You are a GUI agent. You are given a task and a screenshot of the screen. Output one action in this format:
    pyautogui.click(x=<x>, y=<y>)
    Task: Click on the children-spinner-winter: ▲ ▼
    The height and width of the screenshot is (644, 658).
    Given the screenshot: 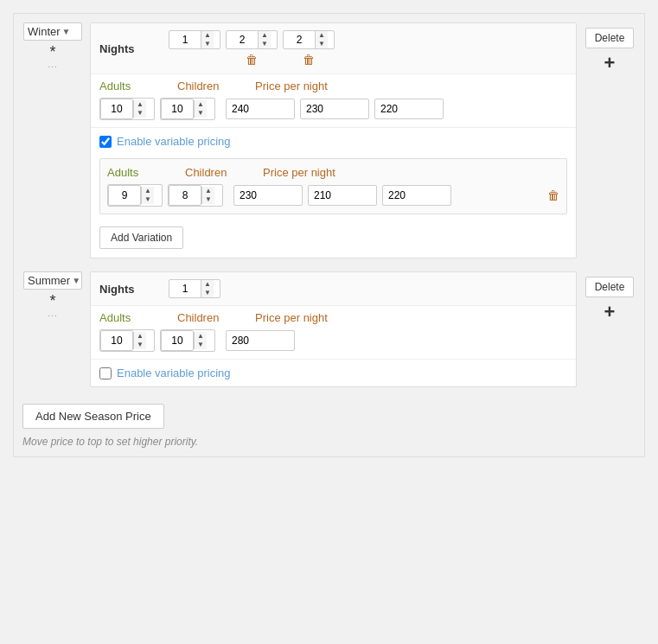 What is the action you would take?
    pyautogui.click(x=188, y=109)
    